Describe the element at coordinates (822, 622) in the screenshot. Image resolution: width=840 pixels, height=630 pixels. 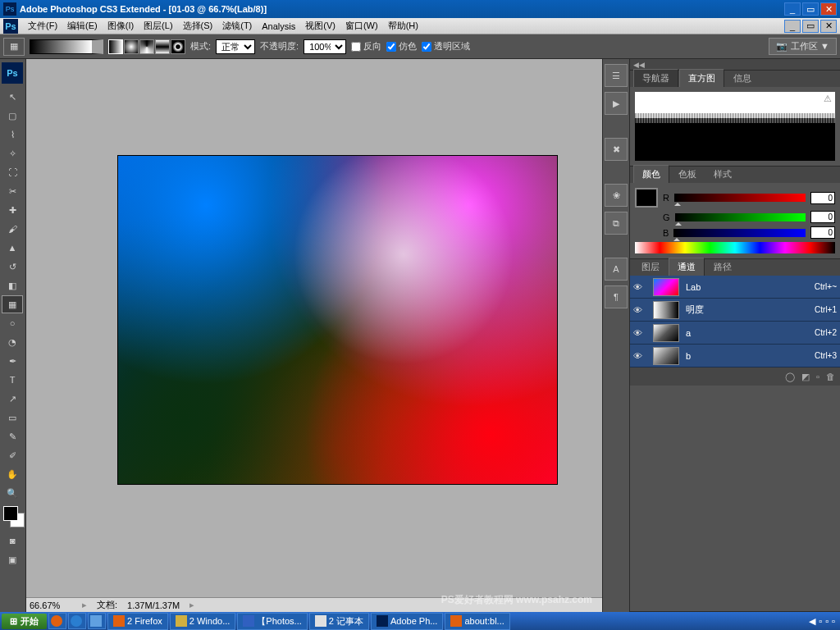
I see `system-tray: ◀ ▫ ▫ ▫` at that location.